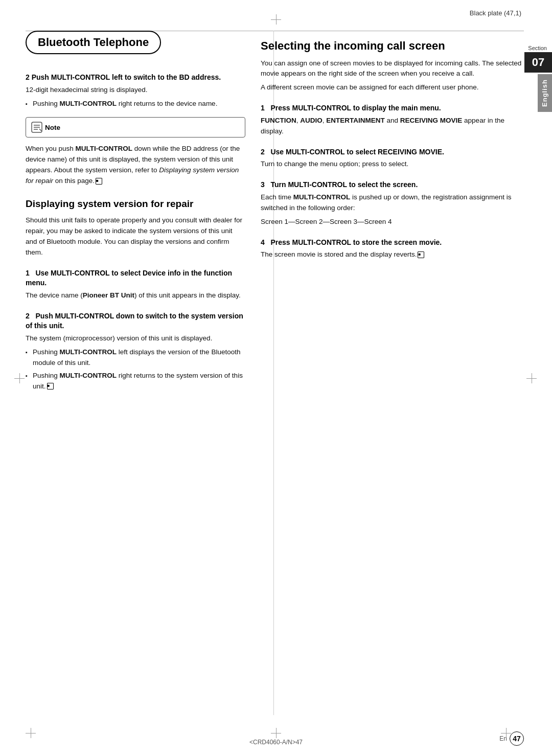 The width and height of the screenshot is (552, 756). What do you see at coordinates (135, 278) in the screenshot?
I see `step1-device-heading: 1 Use MULTI-CONTROL to select Device inf…` at bounding box center [135, 278].